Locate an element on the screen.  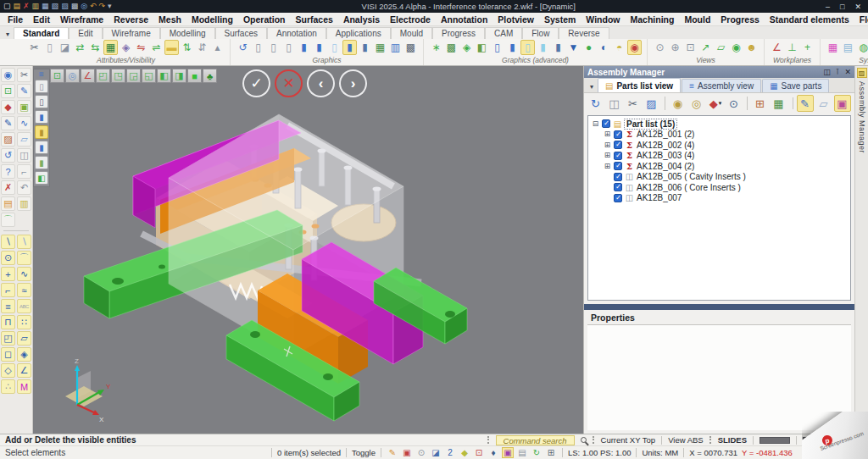
cube-purple-icon: ▣ is located at coordinates (508, 452).